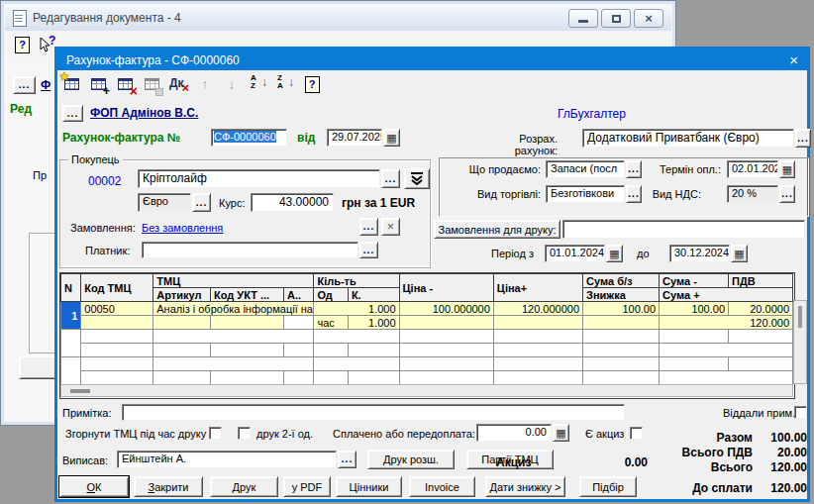 This screenshot has width=814, height=504. I want to click on payer-browse-button: ..., so click(368, 250).